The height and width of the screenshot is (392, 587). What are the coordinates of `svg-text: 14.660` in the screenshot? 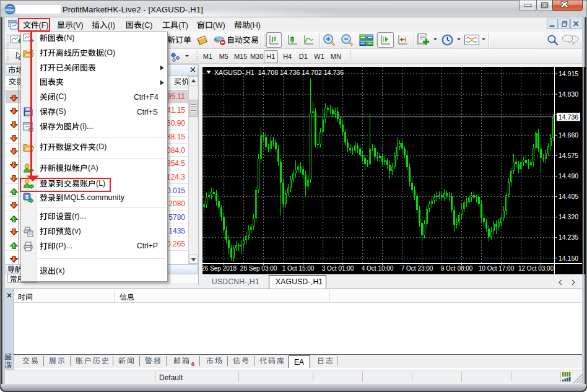 It's located at (568, 135).